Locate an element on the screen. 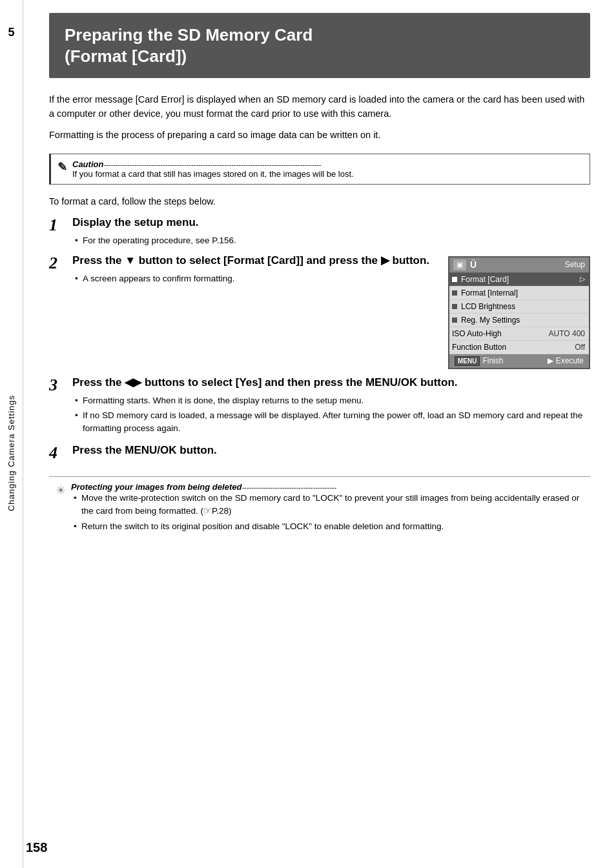 The image size is (616, 868). menu-row-lcd: LCD Brightness is located at coordinates (519, 307).